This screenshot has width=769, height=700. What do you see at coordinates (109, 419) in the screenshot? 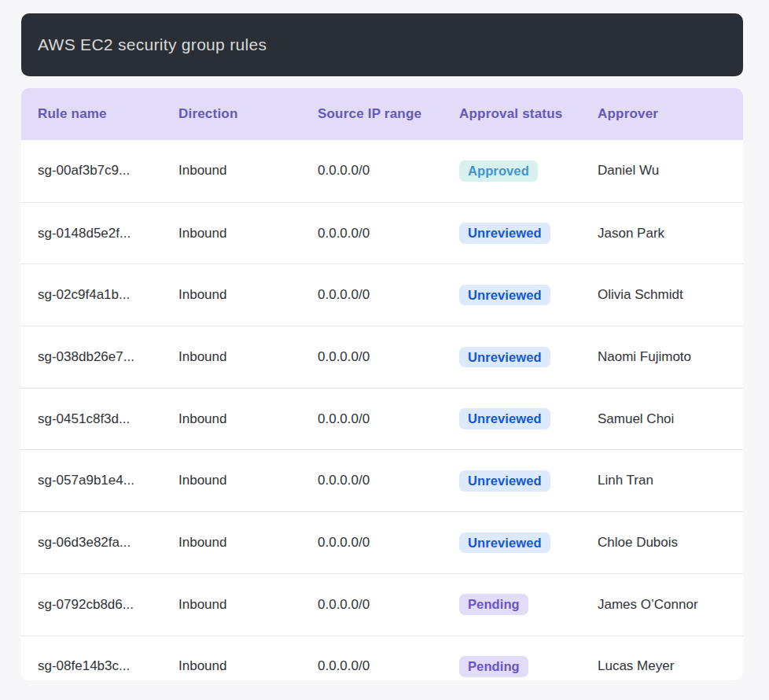
I see `rule-name-cell: sg-0451c8f3d...` at bounding box center [109, 419].